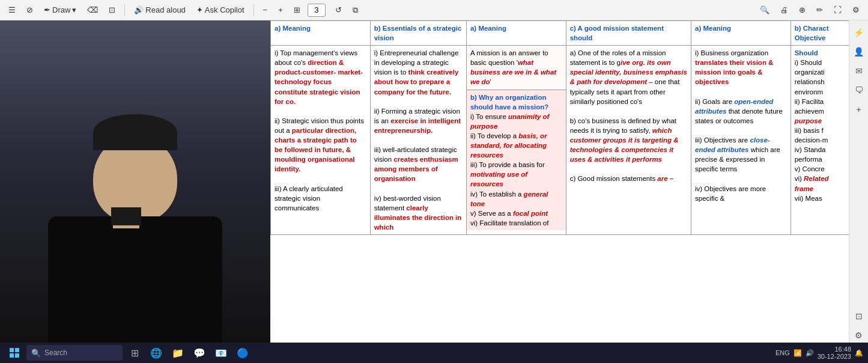 The image size is (868, 363). What do you see at coordinates (806, 53) in the screenshot?
I see `r1c6-header: Should` at bounding box center [806, 53].